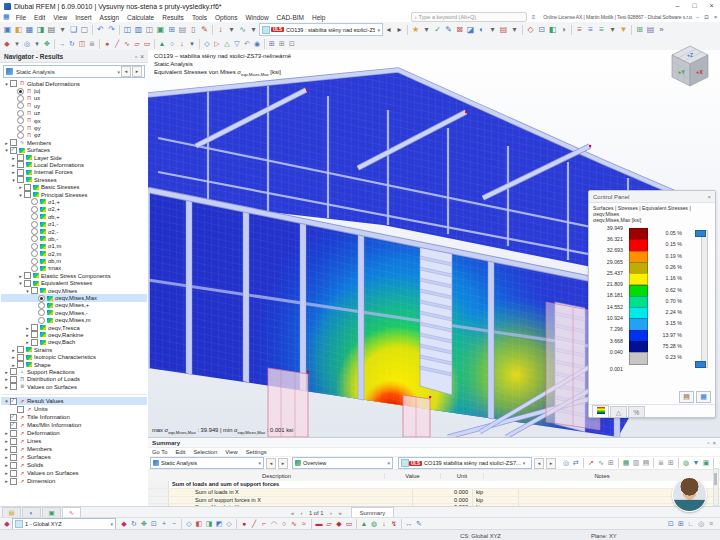 This screenshot has width=720, height=540. Describe the element at coordinates (74, 164) in the screenshot. I see `results-tree-item-local-deformations: ▸Local Deformations` at that location.